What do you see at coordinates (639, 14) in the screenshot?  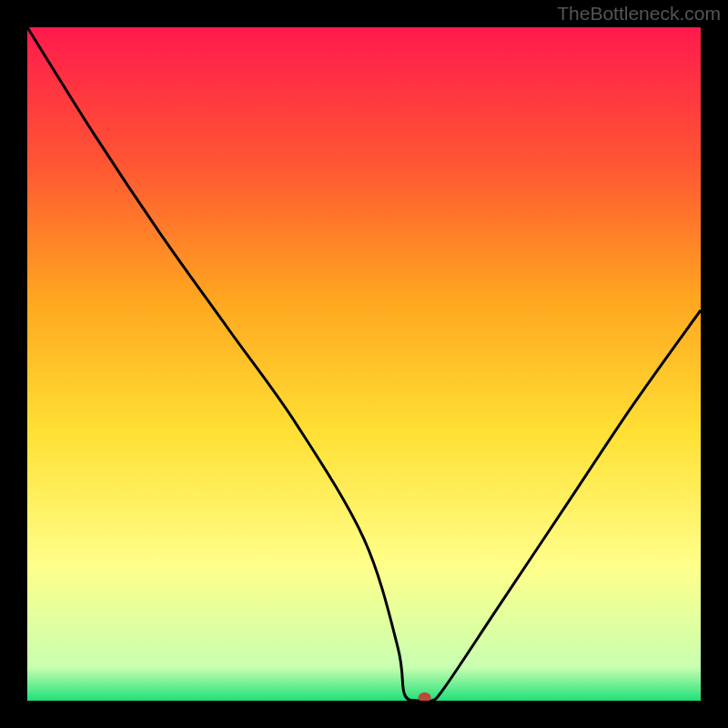 I see `watermark-text: TheBottleneck.com` at bounding box center [639, 14].